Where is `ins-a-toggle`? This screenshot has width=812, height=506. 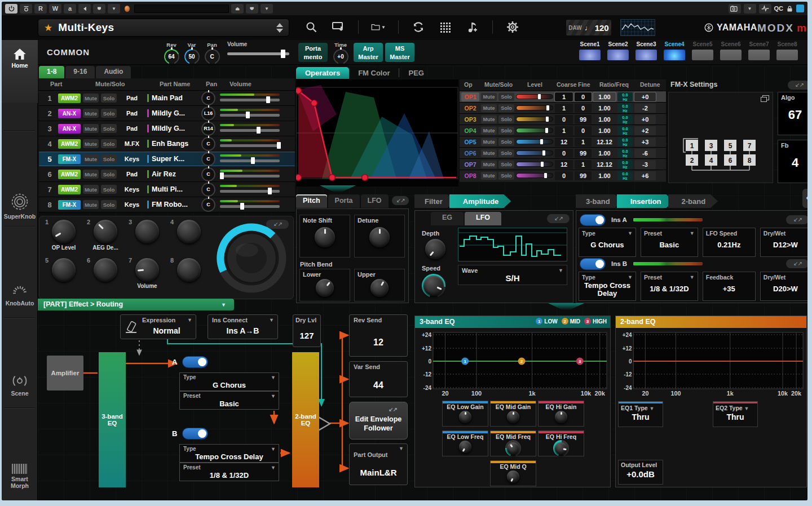 ins-a-toggle is located at coordinates (593, 220).